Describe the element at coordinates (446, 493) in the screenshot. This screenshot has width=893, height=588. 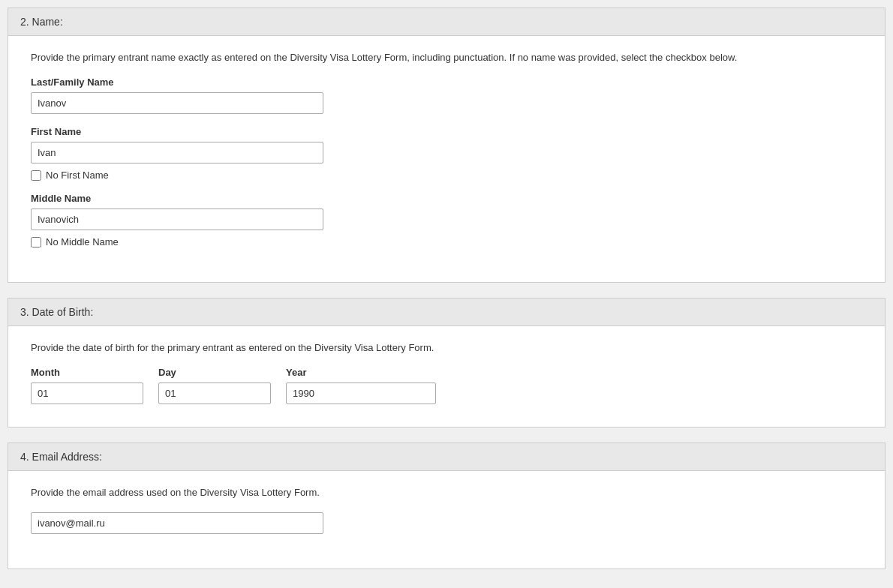
I see `email-description: Provide the email address used on the Di…` at that location.